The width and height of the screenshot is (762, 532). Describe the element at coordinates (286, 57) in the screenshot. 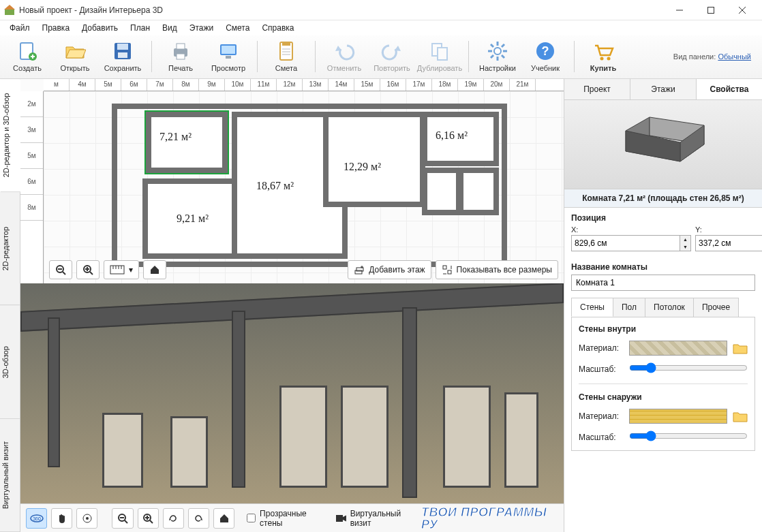

I see `tool-estimate: Смета` at that location.